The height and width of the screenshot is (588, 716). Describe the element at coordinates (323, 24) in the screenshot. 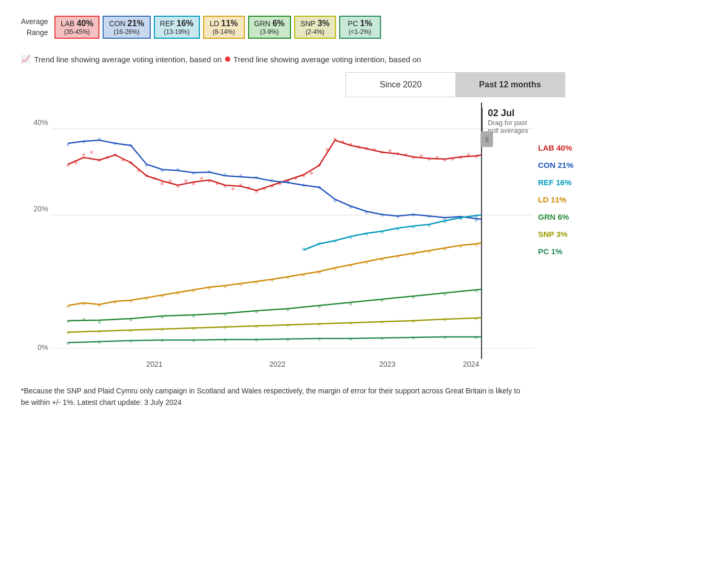

I see `party-pct-snp: 3%` at that location.